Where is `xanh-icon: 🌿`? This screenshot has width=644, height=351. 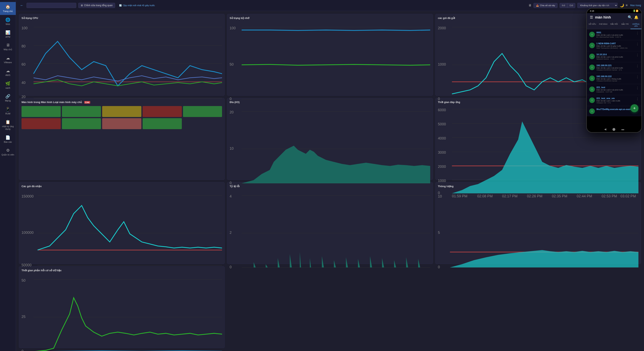 xanh-icon: 🌿 is located at coordinates (8, 84).